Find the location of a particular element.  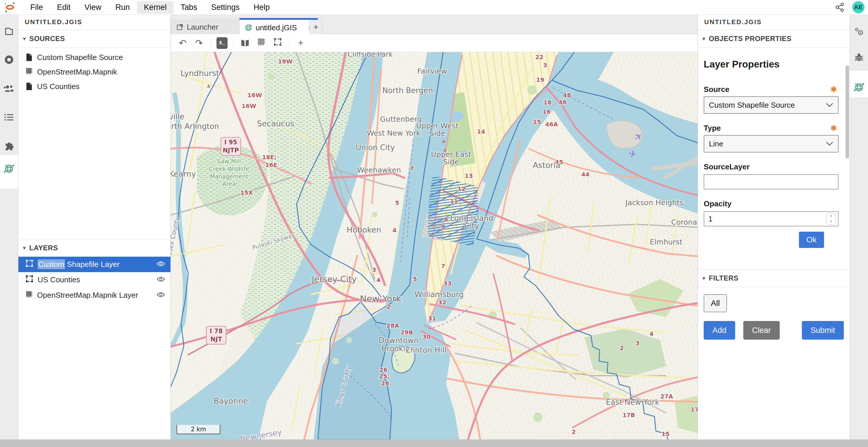

layers-section-header: ▾ LAYERS is located at coordinates (94, 248).